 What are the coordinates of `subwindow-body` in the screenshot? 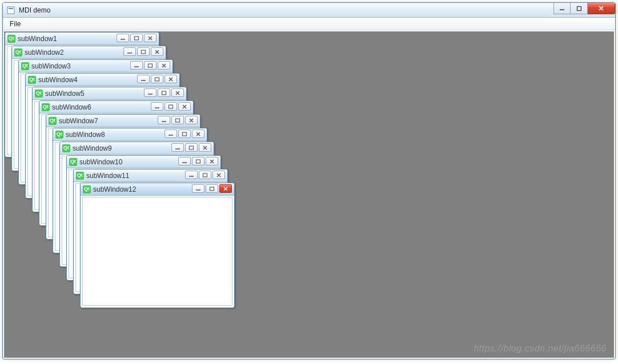 It's located at (158, 251).